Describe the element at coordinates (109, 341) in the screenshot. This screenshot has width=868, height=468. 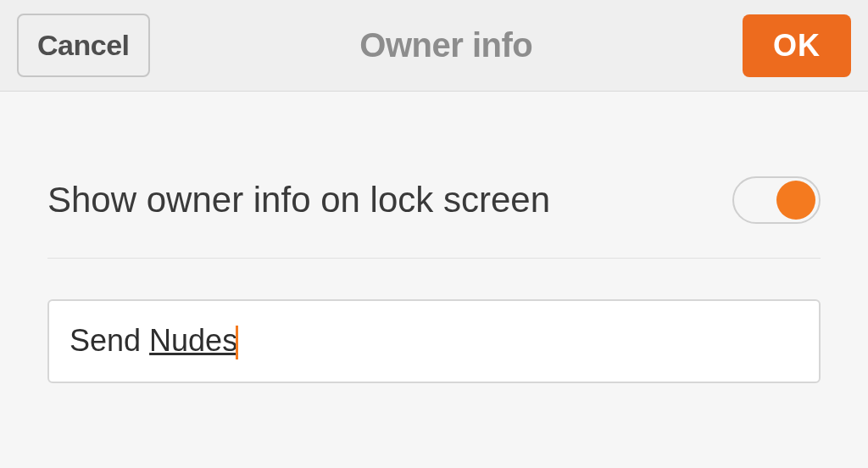
I see `owner-info-text-plain: Send` at that location.